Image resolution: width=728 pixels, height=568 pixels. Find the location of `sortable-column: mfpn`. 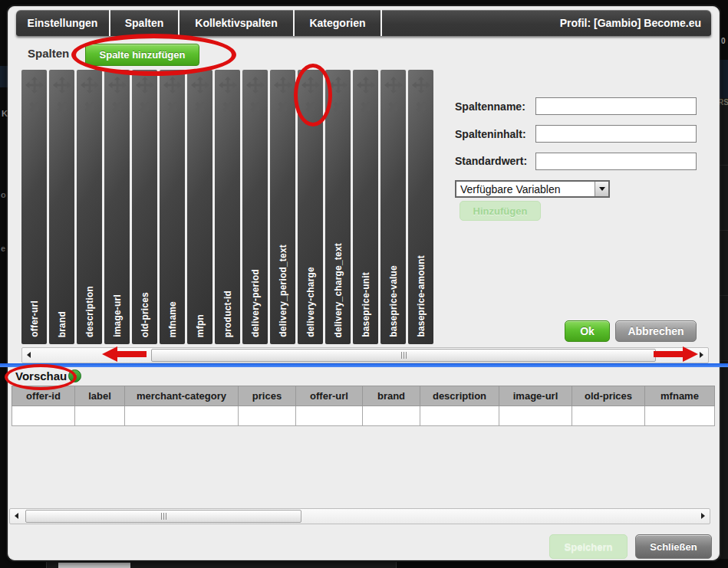

sortable-column: mfpn is located at coordinates (199, 207).